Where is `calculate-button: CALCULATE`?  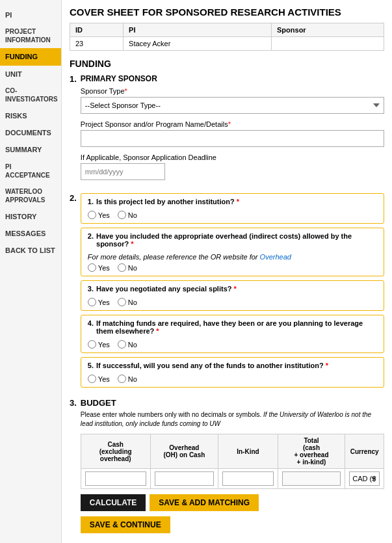
calculate-button: CALCULATE is located at coordinates (113, 503).